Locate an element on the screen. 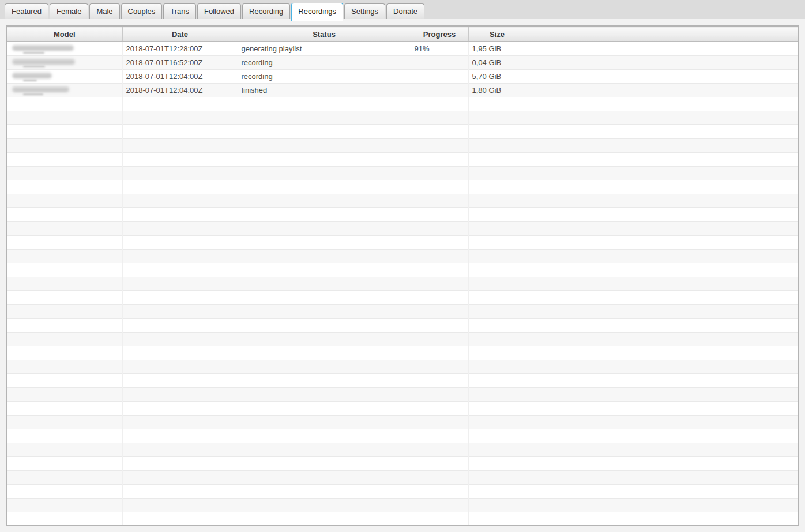 This screenshot has width=805, height=532. tab-bar: FeaturedFemaleMaleCouplesTransFollowedRe… is located at coordinates (402, 9).